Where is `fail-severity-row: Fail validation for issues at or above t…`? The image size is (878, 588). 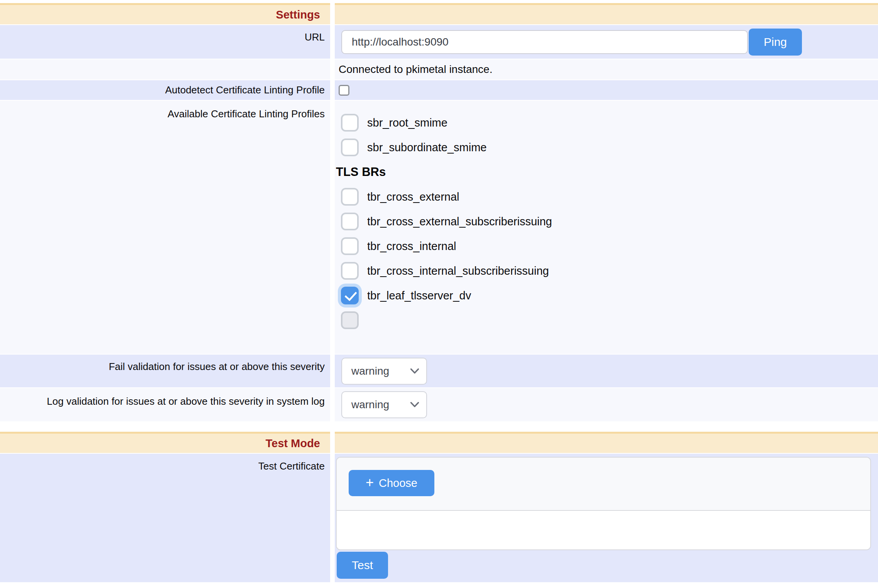
fail-severity-row: Fail validation for issues at or above t… is located at coordinates (439, 371).